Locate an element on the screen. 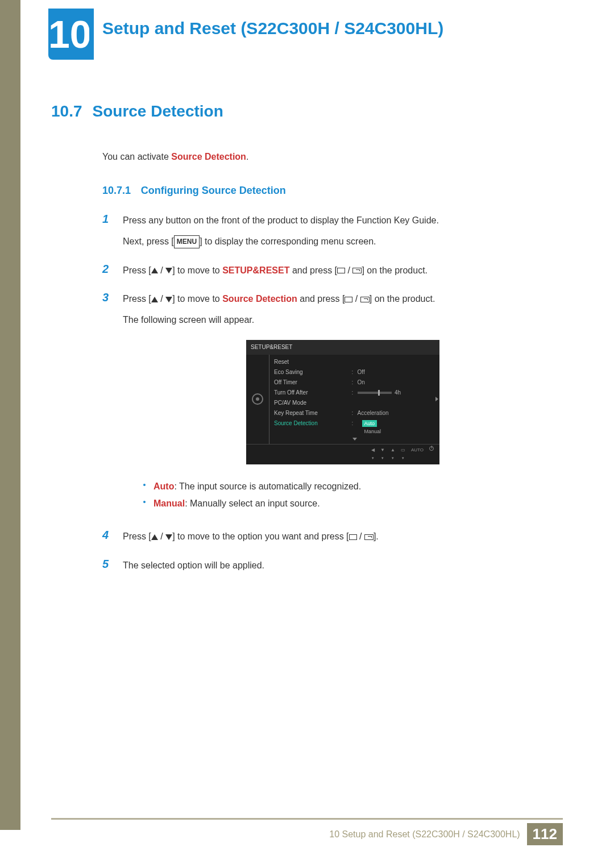 The width and height of the screenshot is (614, 868). chapter-title: Setup and Reset (S22C300H / S24C300HL) is located at coordinates (273, 28).